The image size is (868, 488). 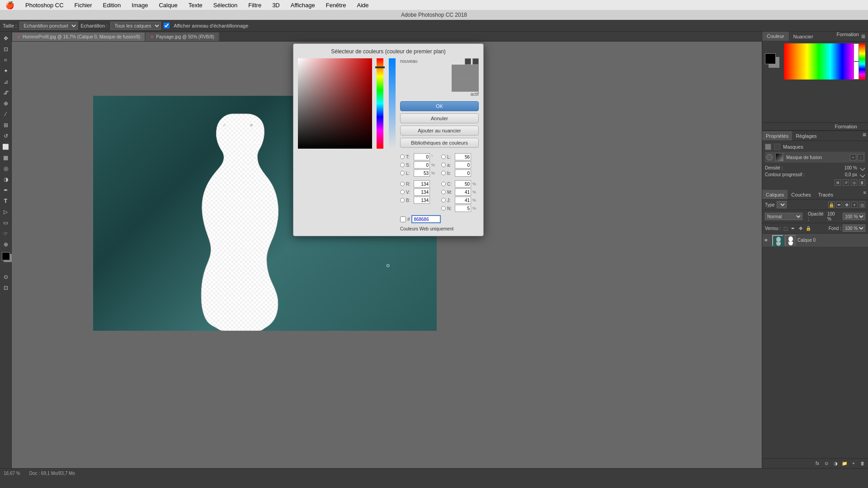 What do you see at coordinates (335, 103) in the screenshot?
I see `color-field` at bounding box center [335, 103].